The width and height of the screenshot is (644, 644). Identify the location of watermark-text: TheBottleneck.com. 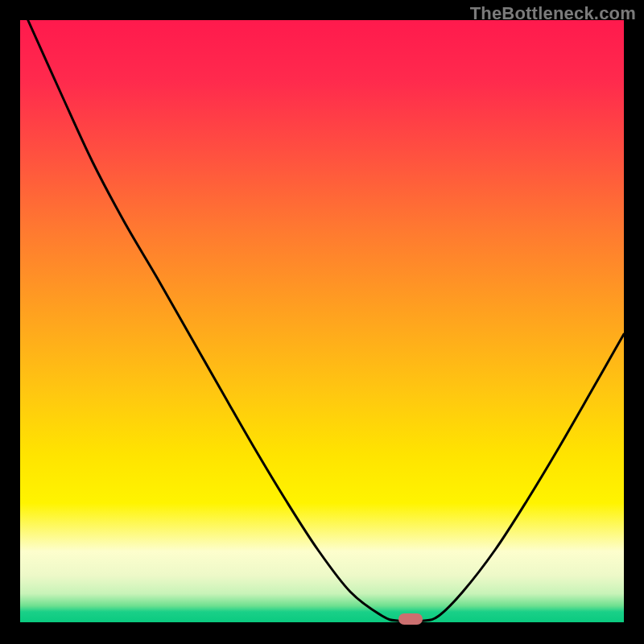
(553, 14).